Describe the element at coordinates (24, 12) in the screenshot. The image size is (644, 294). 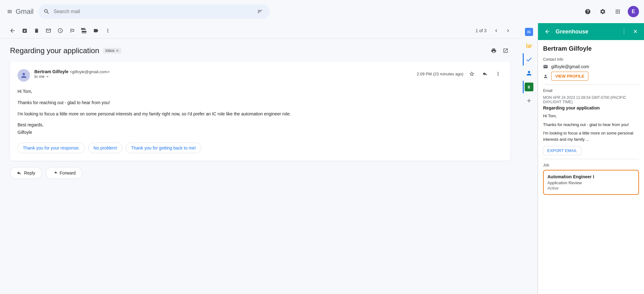
I see `gmail-wordmark: Gmail` at that location.